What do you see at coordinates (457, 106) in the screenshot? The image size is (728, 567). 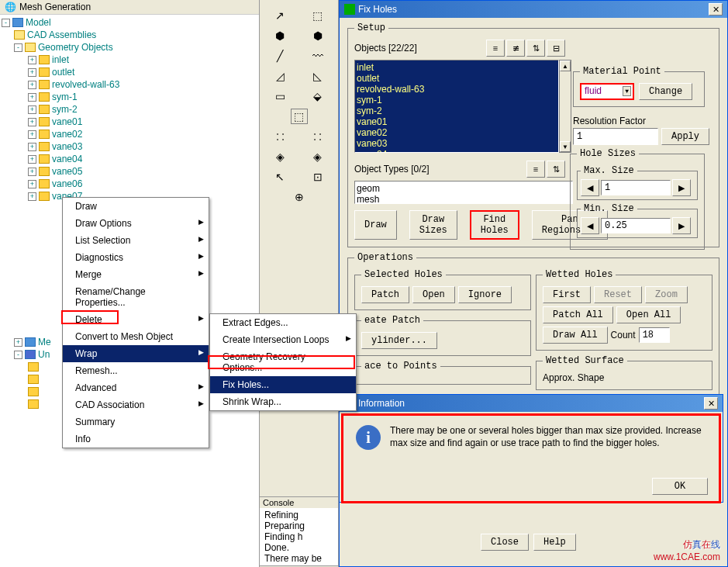 I see `objects-listbox: inletoutletrevolved-wall-63sym-1sym-2van…` at bounding box center [457, 106].